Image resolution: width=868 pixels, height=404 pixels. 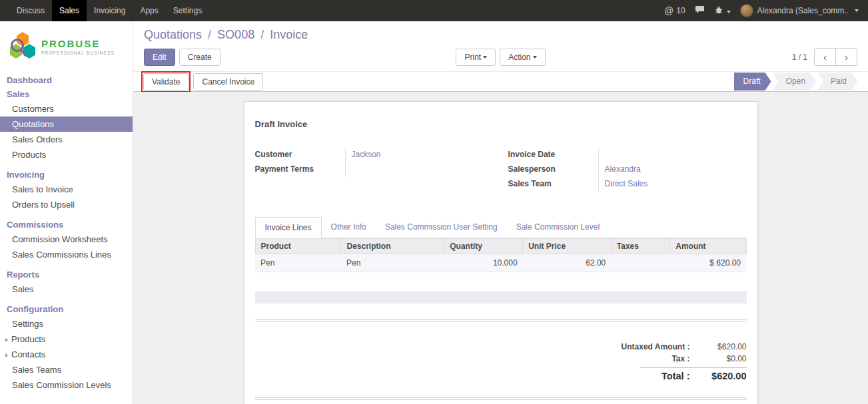 I want to click on tab-invoice-lines: Invoice Lines, so click(x=288, y=228).